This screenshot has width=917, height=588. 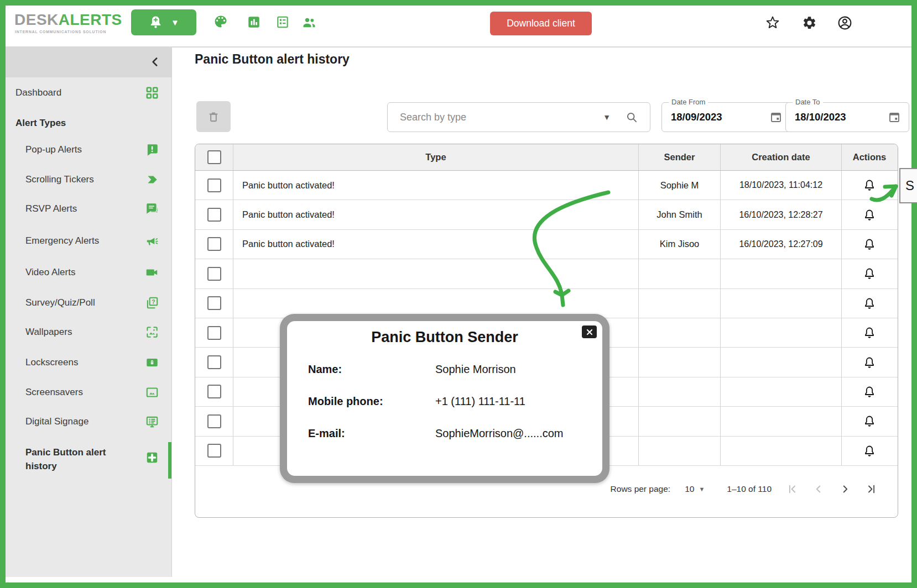 I want to click on select-caret-icon: ▼, so click(x=614, y=117).